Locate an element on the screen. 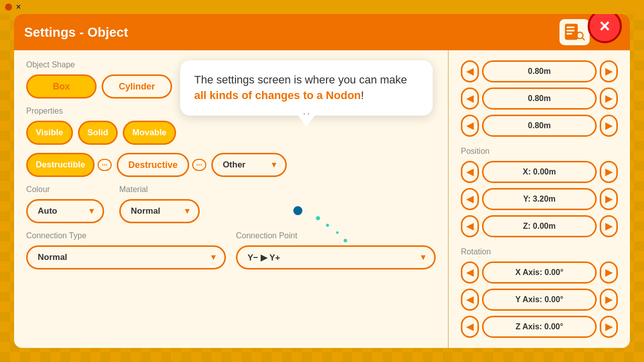  position-x-decrement: ◀ is located at coordinates (470, 172).